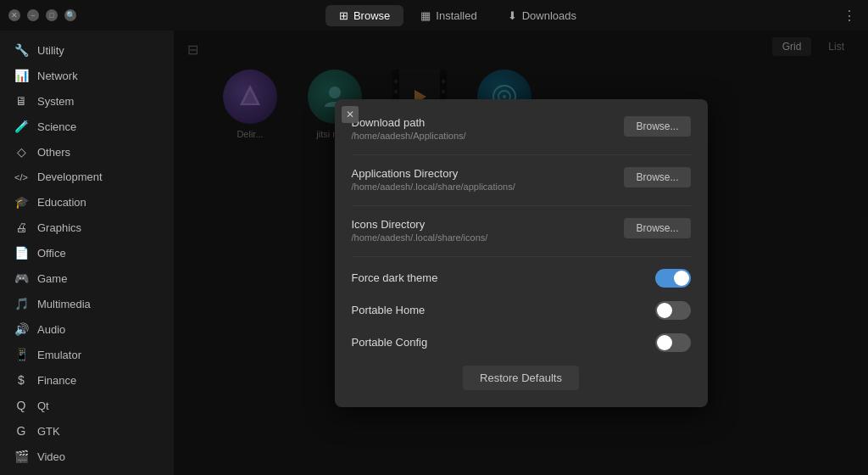 Image resolution: width=868 pixels, height=475 pixels. Describe the element at coordinates (657, 228) in the screenshot. I see `icons-dir-browse-button: Browse...` at that location.